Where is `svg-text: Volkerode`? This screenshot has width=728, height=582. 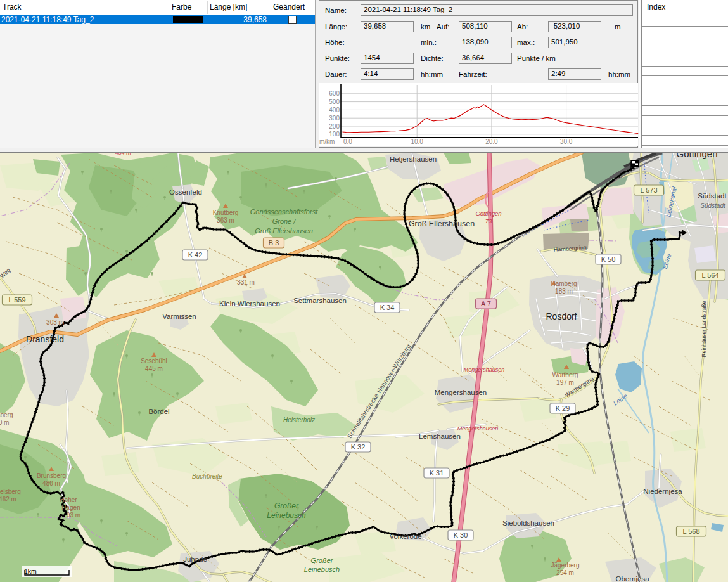 svg-text: Volkerode is located at coordinates (406, 536).